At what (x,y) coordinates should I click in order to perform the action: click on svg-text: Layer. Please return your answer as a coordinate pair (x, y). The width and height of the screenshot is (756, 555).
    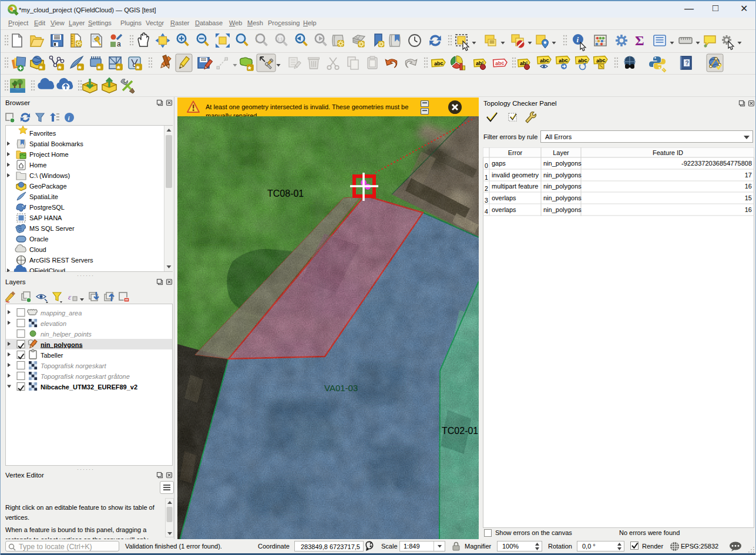
    Looking at the image, I should click on (561, 153).